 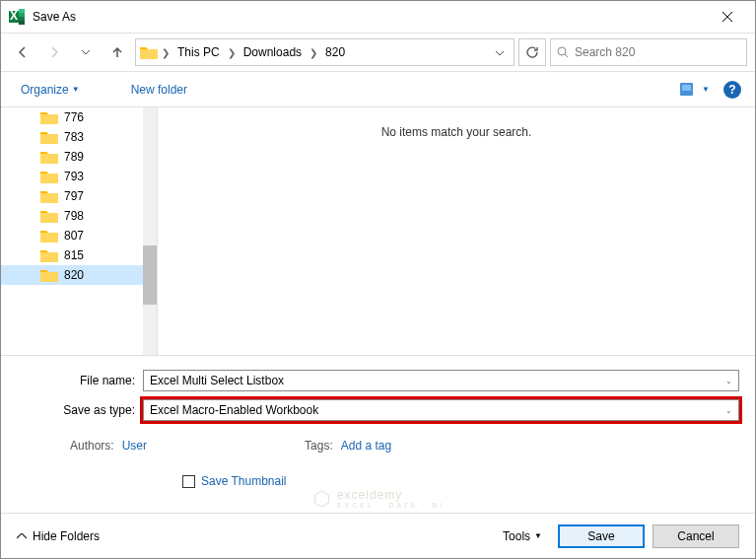 I want to click on tags-value: Add a tag, so click(x=367, y=446).